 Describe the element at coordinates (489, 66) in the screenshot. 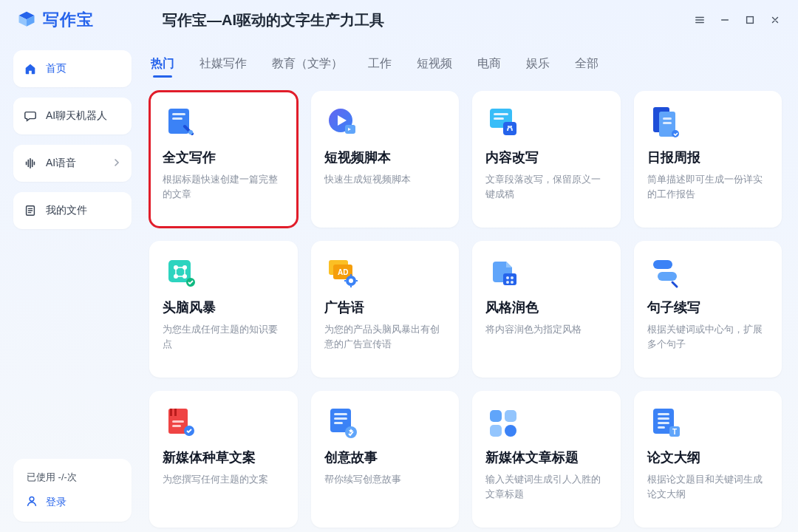

I see `tab-ecommerce: 电商` at that location.